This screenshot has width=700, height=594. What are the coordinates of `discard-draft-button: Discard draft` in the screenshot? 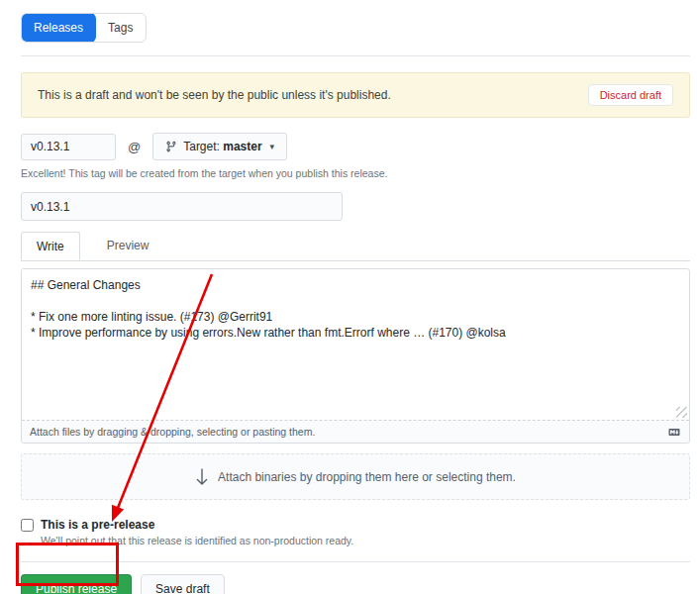 It's located at (631, 95).